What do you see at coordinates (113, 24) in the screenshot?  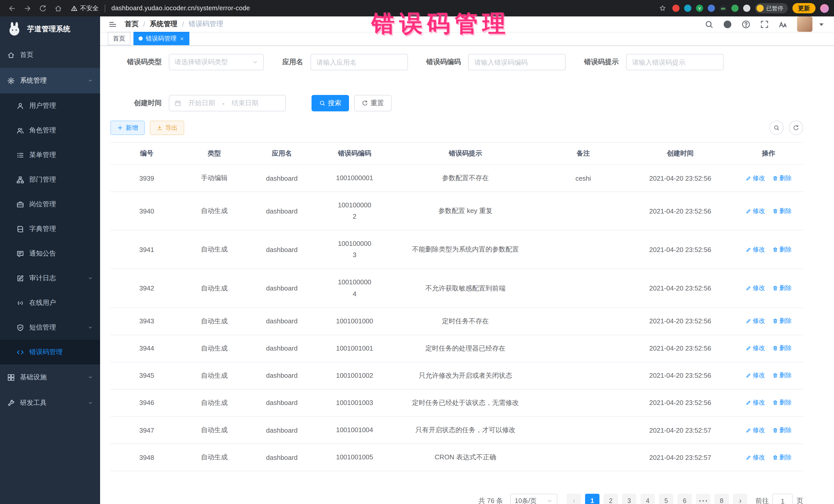 I see `collapse-menu-icon` at bounding box center [113, 24].